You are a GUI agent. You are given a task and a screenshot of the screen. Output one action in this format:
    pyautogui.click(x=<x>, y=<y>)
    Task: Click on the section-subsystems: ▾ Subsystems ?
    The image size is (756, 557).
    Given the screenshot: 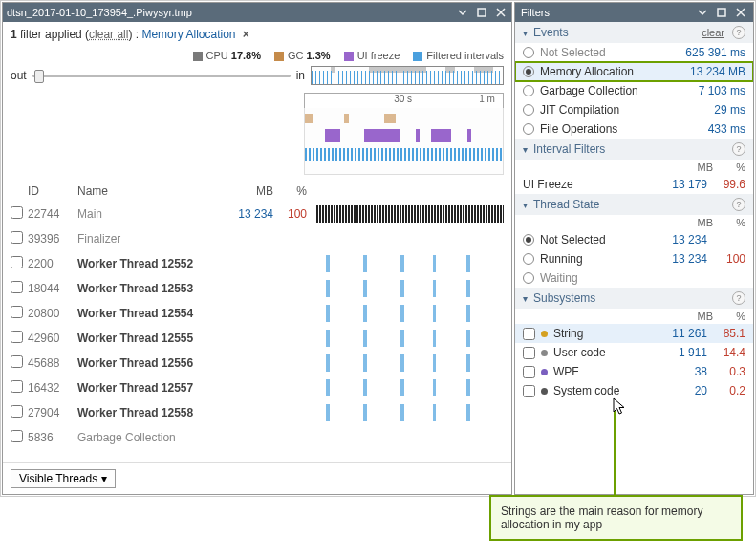 What is the action you would take?
    pyautogui.click(x=635, y=298)
    